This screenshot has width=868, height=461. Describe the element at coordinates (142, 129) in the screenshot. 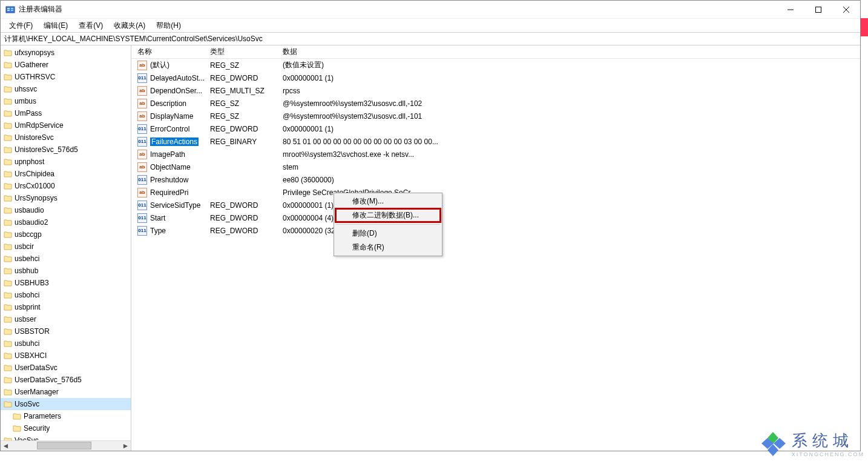

I see `value-binary-icon: 011` at that location.